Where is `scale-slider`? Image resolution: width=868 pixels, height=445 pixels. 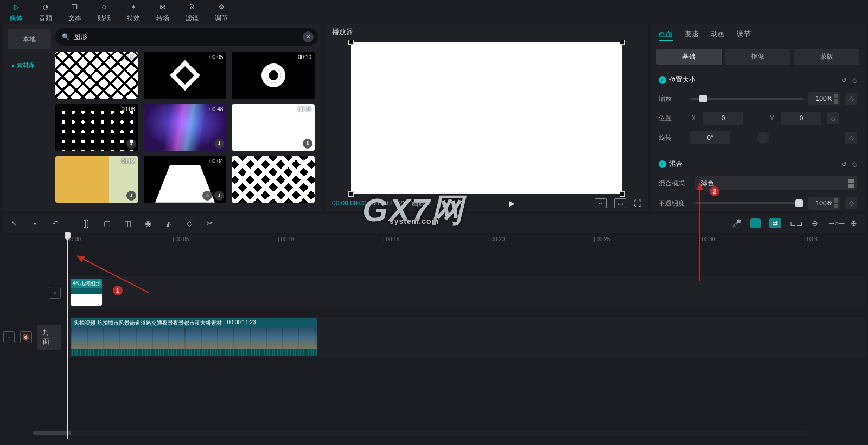 scale-slider is located at coordinates (746, 99).